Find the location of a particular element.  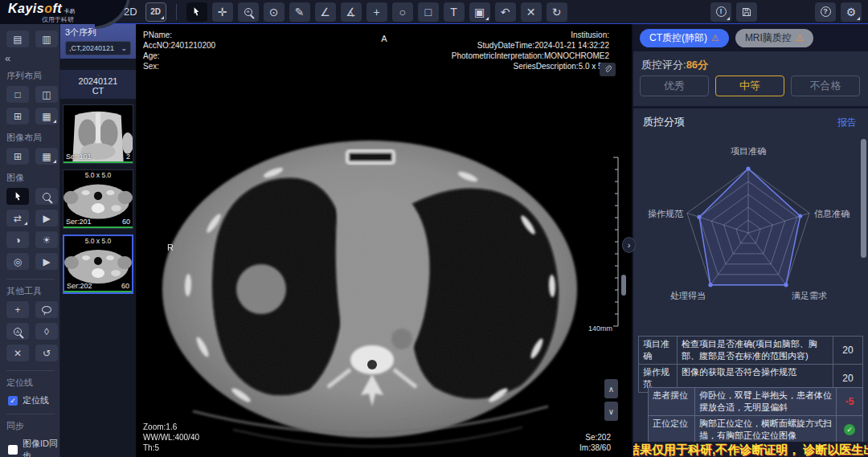

series-layout-2col-button: ◫ is located at coordinates (47, 95).